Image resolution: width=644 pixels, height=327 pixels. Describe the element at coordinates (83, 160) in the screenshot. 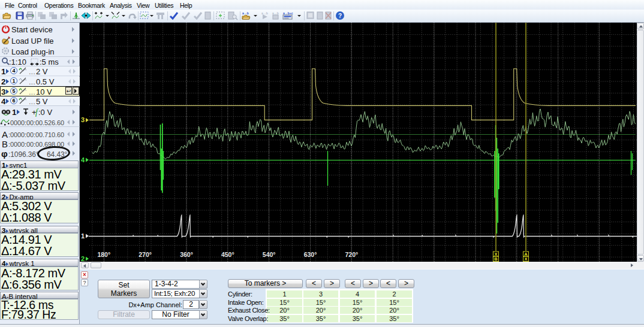

I see `svg-text: 4` at that location.